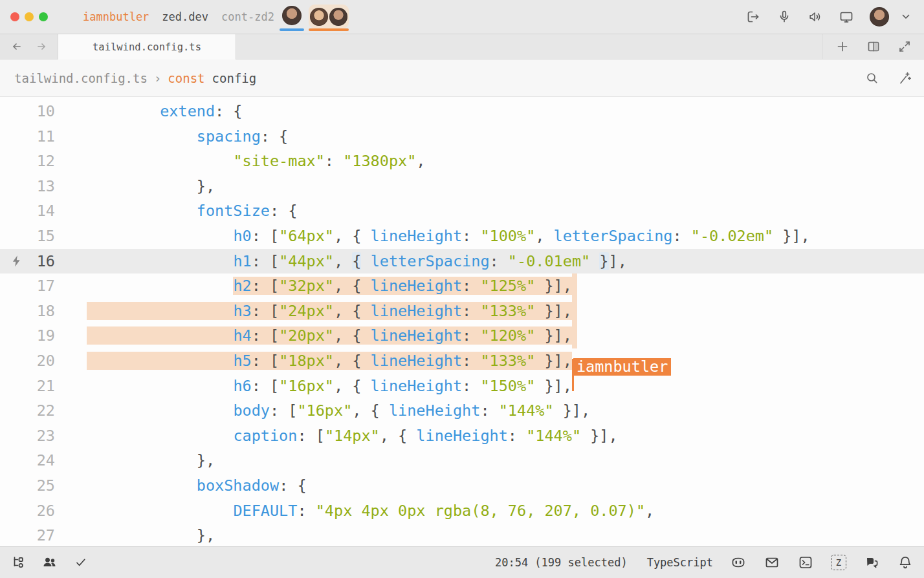  Describe the element at coordinates (27, 286) in the screenshot. I see `line-number: 17` at that location.